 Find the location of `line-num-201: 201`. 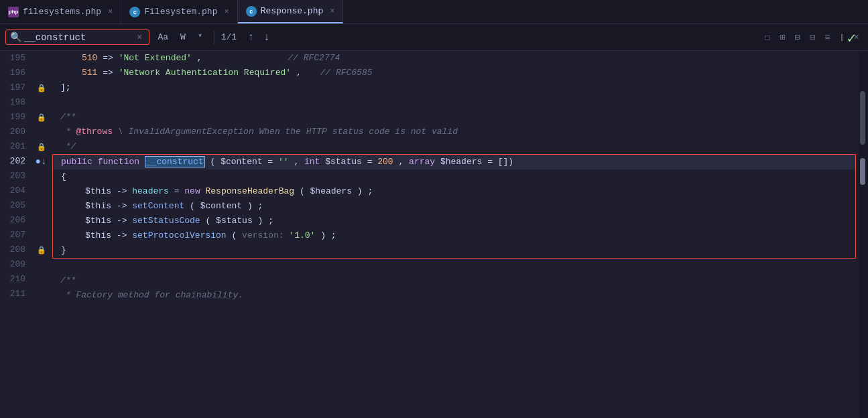

line-num-201: 201 is located at coordinates (15, 147).